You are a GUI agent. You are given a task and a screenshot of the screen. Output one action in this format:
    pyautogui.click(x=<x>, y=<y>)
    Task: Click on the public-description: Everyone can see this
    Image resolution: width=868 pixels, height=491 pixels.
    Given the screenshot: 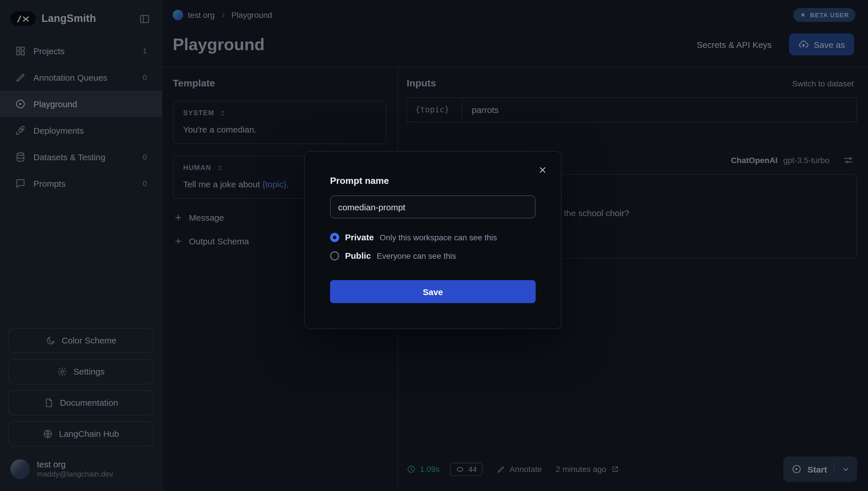 What is the action you would take?
    pyautogui.click(x=416, y=256)
    